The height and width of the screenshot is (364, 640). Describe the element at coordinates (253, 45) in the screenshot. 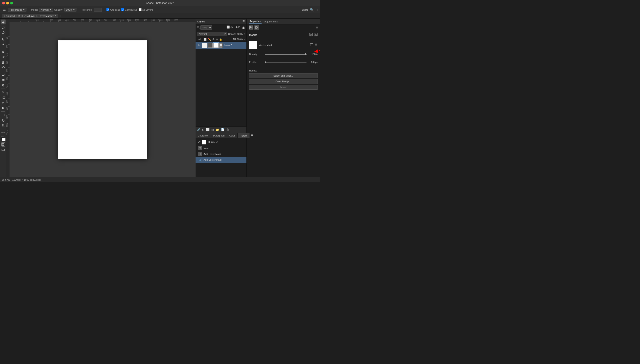

I see `vector-mask-thumbnail` at that location.